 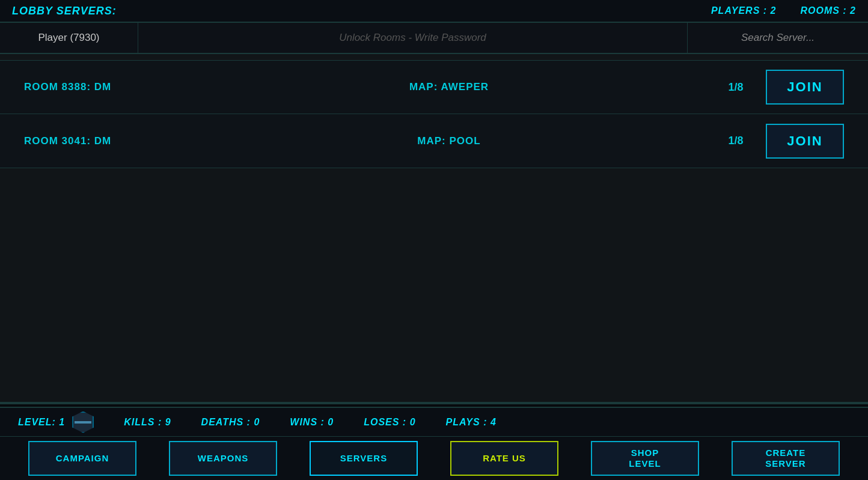 What do you see at coordinates (434, 422) in the screenshot?
I see `stats-bar: LEVEL: 1 KILLS : 9 DEATHS : 0 WINS : 0 L…` at bounding box center [434, 422].